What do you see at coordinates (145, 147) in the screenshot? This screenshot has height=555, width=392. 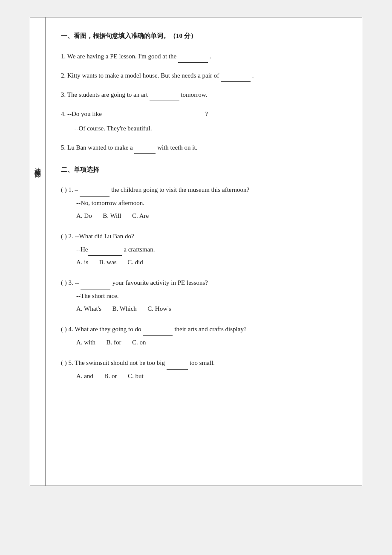 I see `q5-blank` at bounding box center [145, 147].